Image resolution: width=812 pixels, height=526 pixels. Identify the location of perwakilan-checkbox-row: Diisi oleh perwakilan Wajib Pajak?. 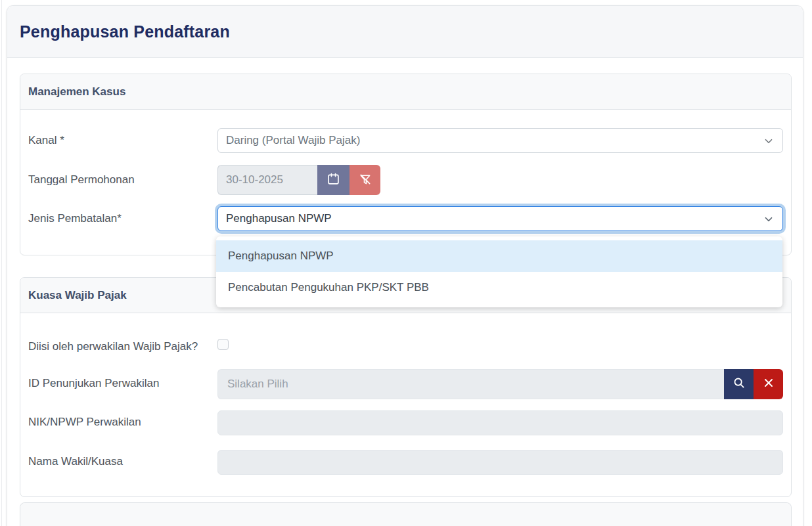
(406, 347).